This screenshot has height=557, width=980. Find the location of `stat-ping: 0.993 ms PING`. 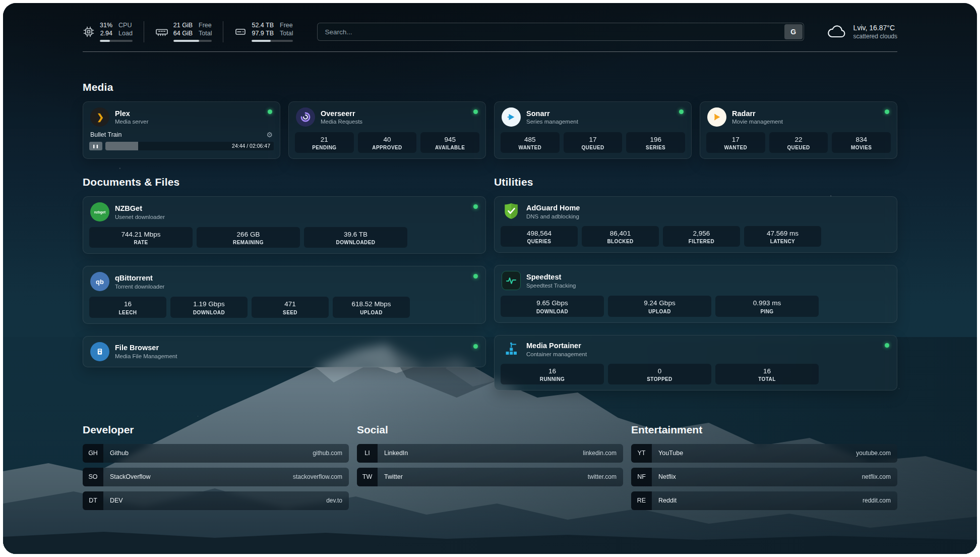

stat-ping: 0.993 ms PING is located at coordinates (767, 306).